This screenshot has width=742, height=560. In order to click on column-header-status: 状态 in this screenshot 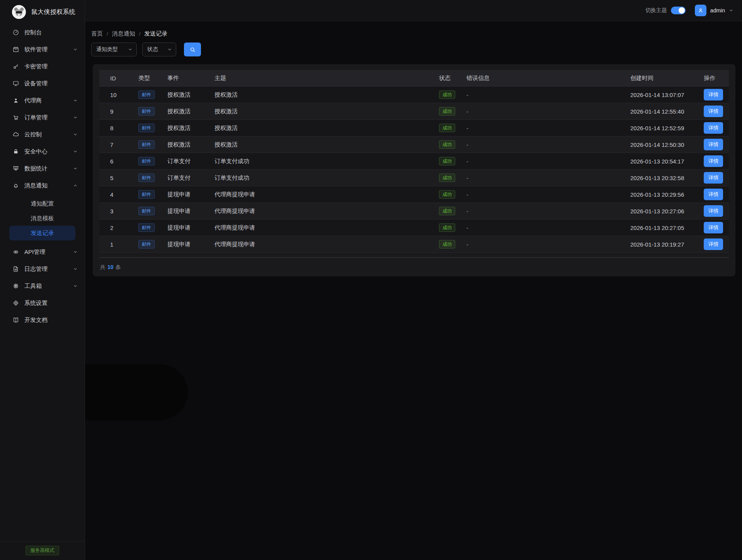, I will do `click(453, 78)`.